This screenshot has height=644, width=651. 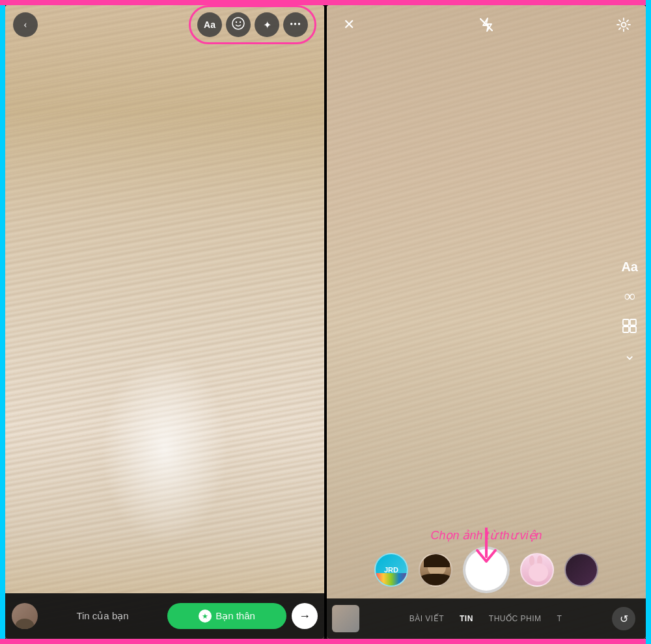 I want to click on nav-tabs: BÀI VIẾT TIN THUỐC PHIM T, so click(x=486, y=619).